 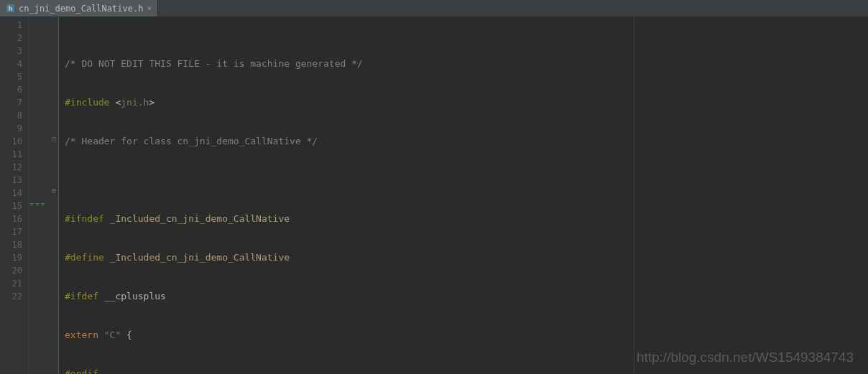 What do you see at coordinates (149, 9) in the screenshot?
I see `close-icon: ×` at bounding box center [149, 9].